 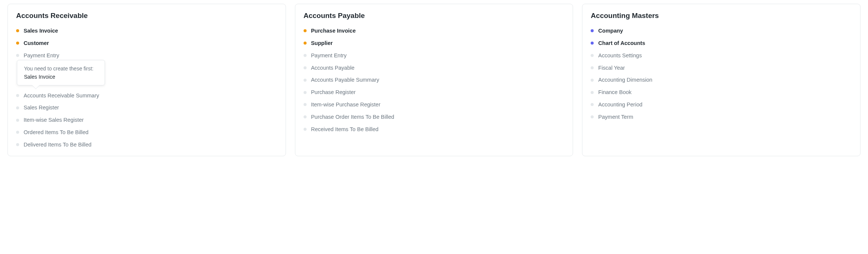 What do you see at coordinates (721, 16) in the screenshot?
I see `card-title: Accounting Masters` at bounding box center [721, 16].